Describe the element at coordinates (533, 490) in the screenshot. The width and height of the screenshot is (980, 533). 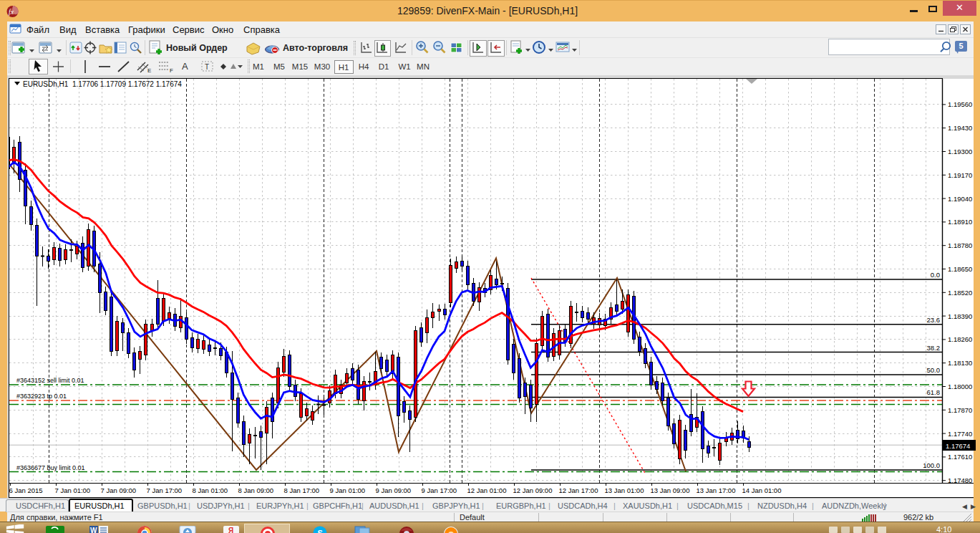
I see `svg-text: 12 Jan 09:00` at that location.